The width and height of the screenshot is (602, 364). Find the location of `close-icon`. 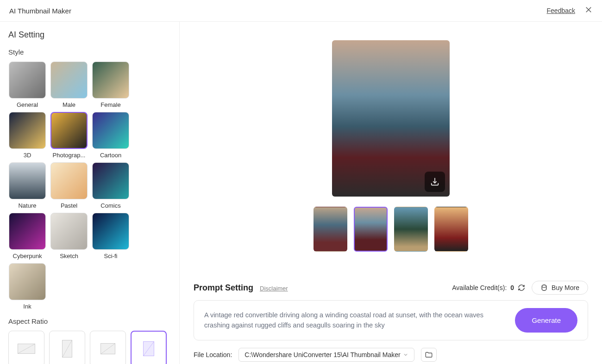

close-icon is located at coordinates (589, 10).